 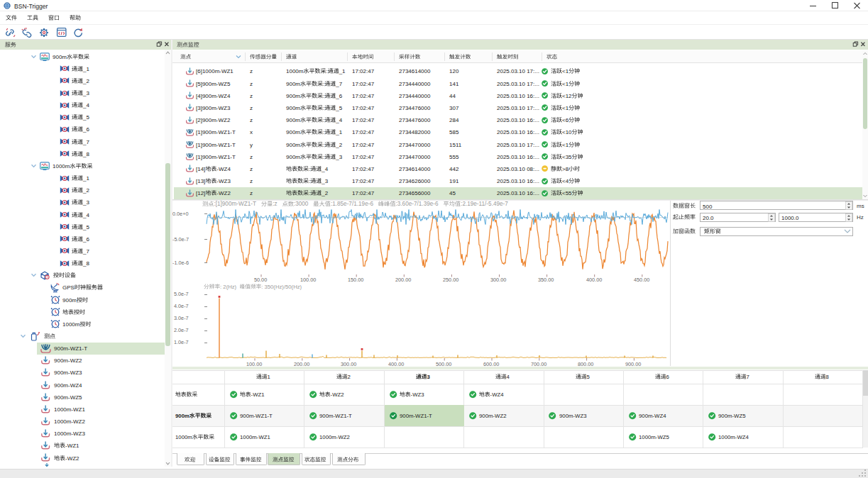 What do you see at coordinates (70, 421) in the screenshot?
I see `svg-text: 1000m-WZ2` at bounding box center [70, 421].